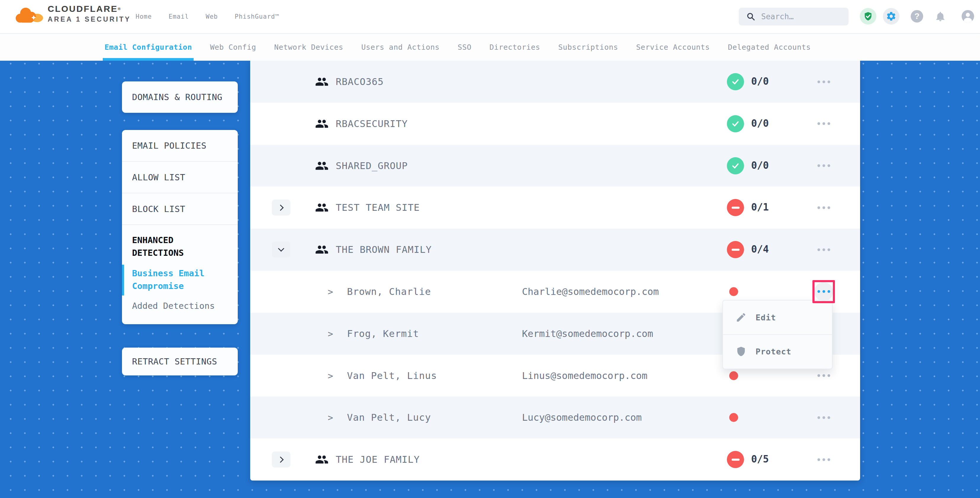  What do you see at coordinates (180, 209) in the screenshot?
I see `sidebar-item-block-list: BLOCK LIST` at bounding box center [180, 209].